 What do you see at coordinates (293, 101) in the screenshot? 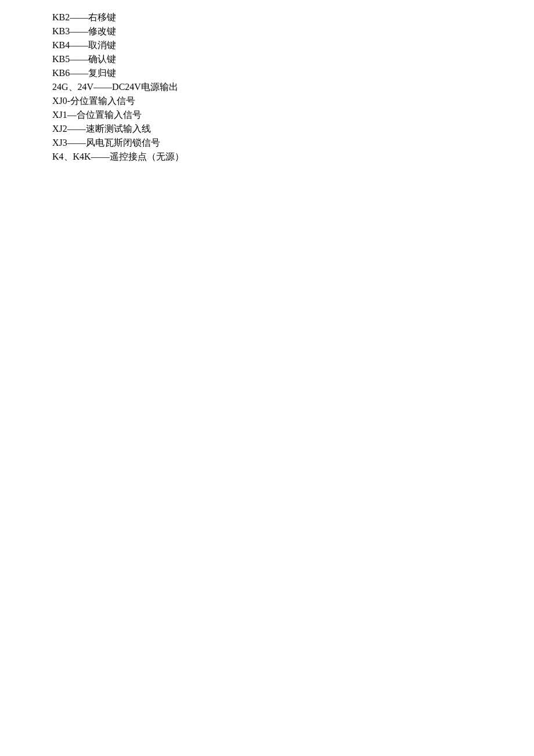
I see `definition-line: XJ0-分位置输入信号` at bounding box center [293, 101].